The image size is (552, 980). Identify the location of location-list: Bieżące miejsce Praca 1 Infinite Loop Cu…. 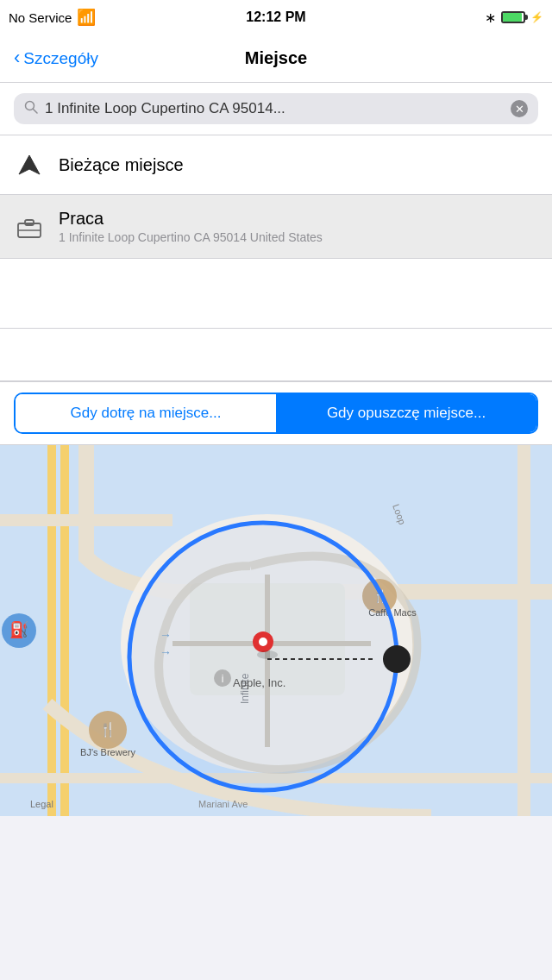
(276, 197).